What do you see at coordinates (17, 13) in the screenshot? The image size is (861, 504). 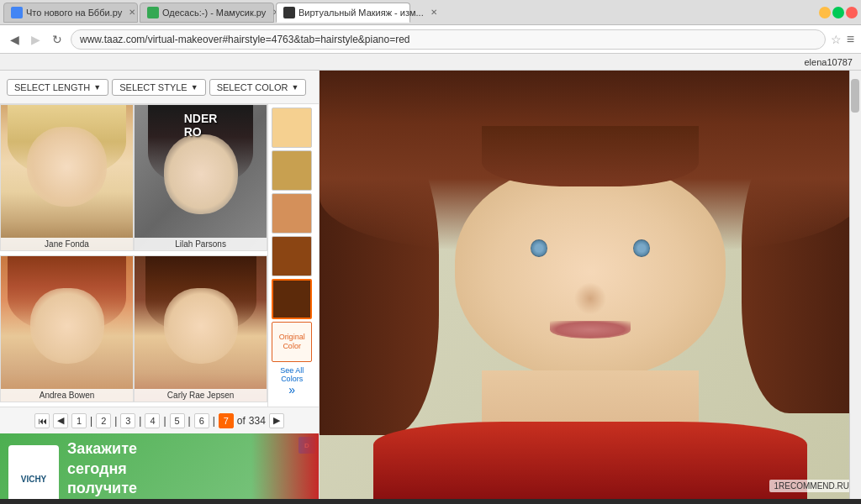 I see `tab-favicon-babi` at bounding box center [17, 13].